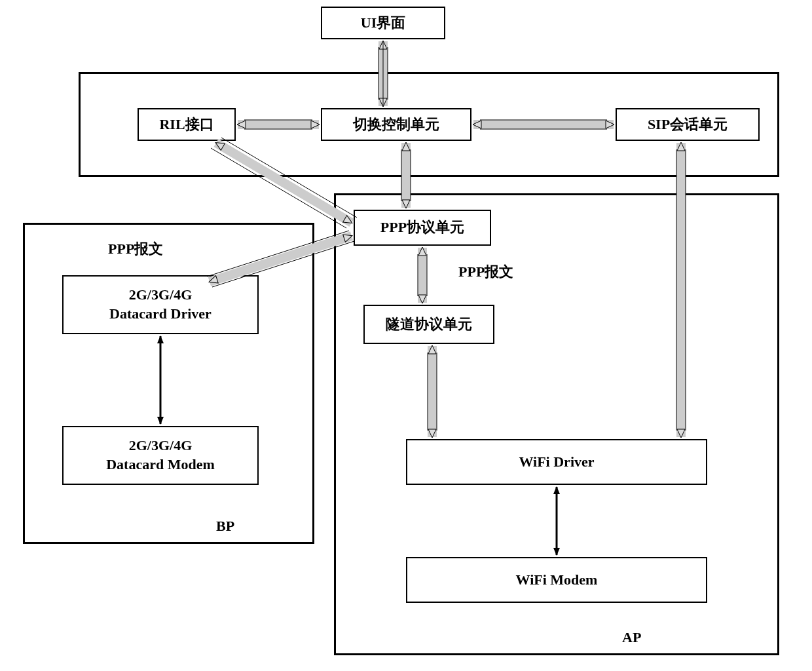 The image size is (812, 671). I want to click on ap-label: AP, so click(631, 638).